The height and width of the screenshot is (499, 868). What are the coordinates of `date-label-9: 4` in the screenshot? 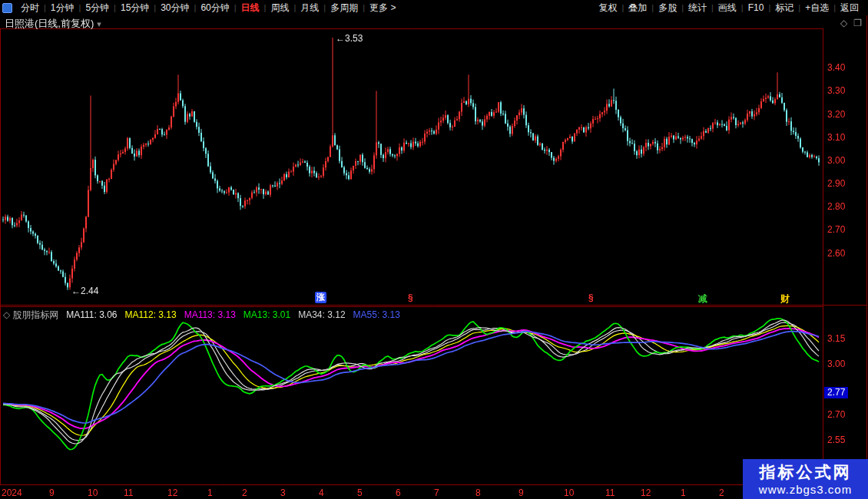 It's located at (321, 493).